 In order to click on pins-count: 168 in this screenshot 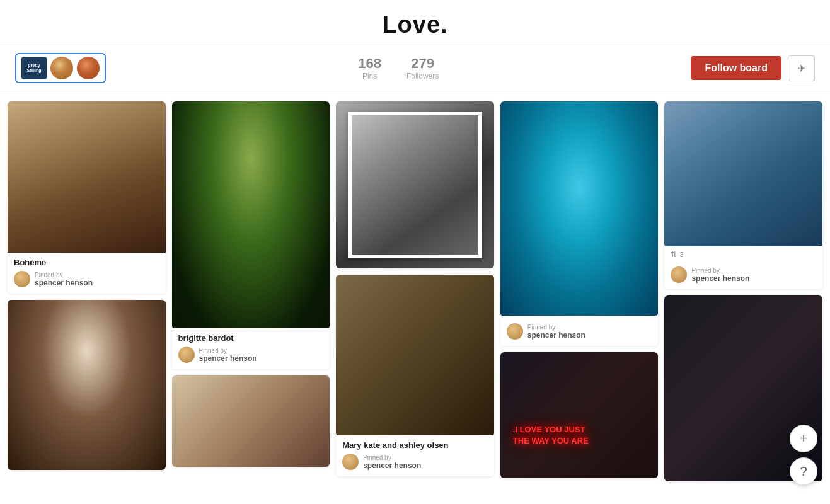, I will do `click(369, 64)`.